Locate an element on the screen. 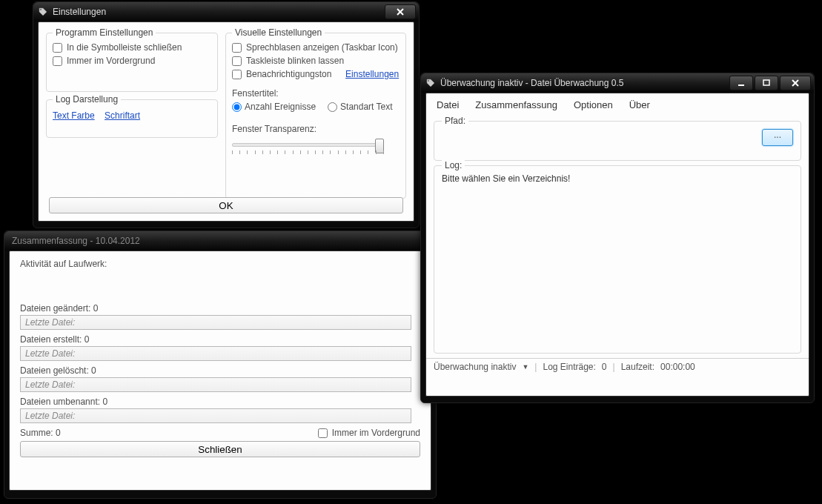 The width and height of the screenshot is (822, 504). log-text: Bitte wählen Sie ein Verzeichnis! is located at coordinates (617, 179).